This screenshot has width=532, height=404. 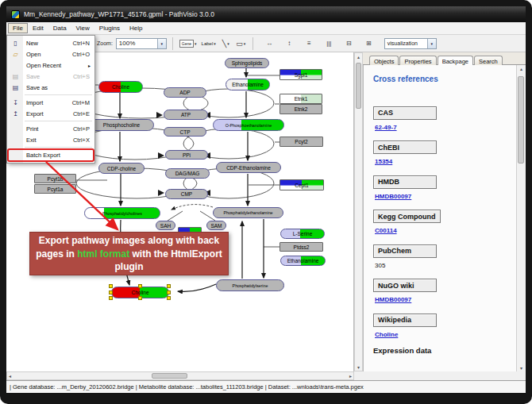 I want to click on node-pcyt2: Pcyt2, so click(x=302, y=141).